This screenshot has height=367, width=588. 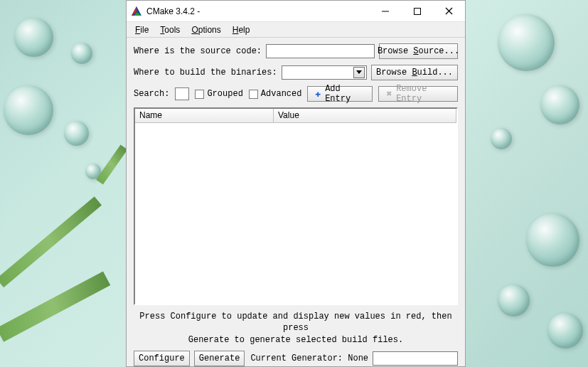 What do you see at coordinates (198, 51) in the screenshot?
I see `source-label: Where is the source code:` at bounding box center [198, 51].